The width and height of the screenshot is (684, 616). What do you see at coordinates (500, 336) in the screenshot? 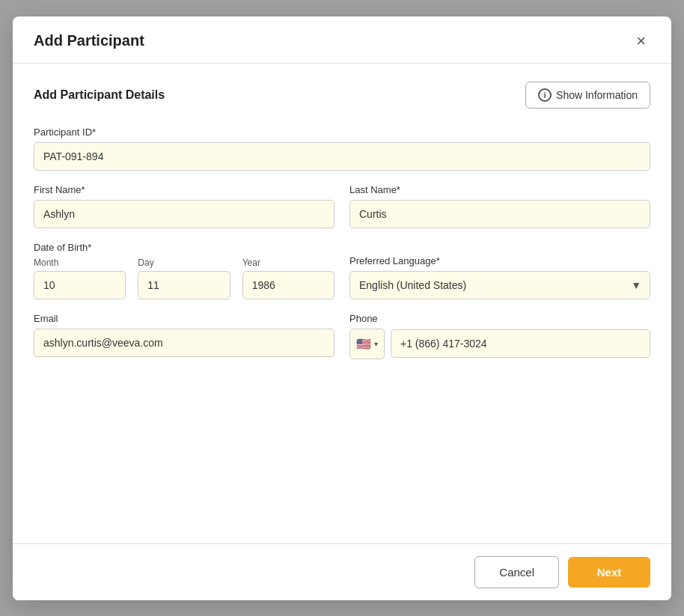
I see `phone-group: Phone 🇺🇸 ▾` at bounding box center [500, 336].